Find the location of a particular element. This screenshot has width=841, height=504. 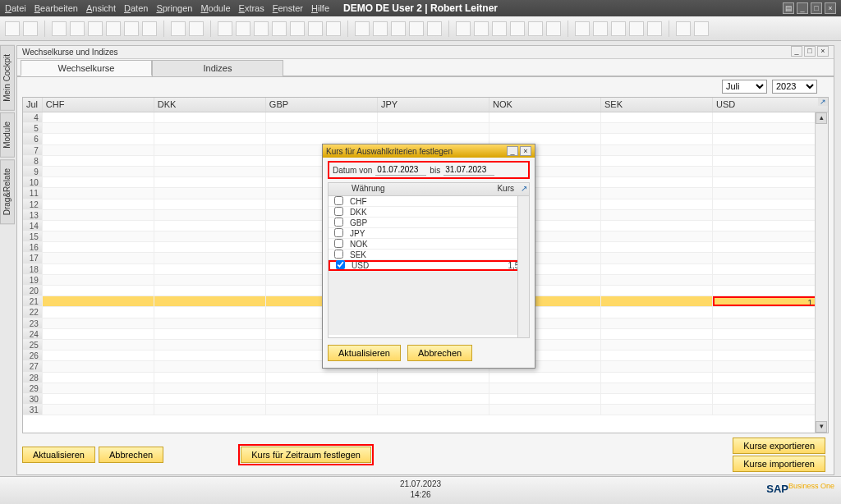

maximize-icon: □ is located at coordinates (816, 8).